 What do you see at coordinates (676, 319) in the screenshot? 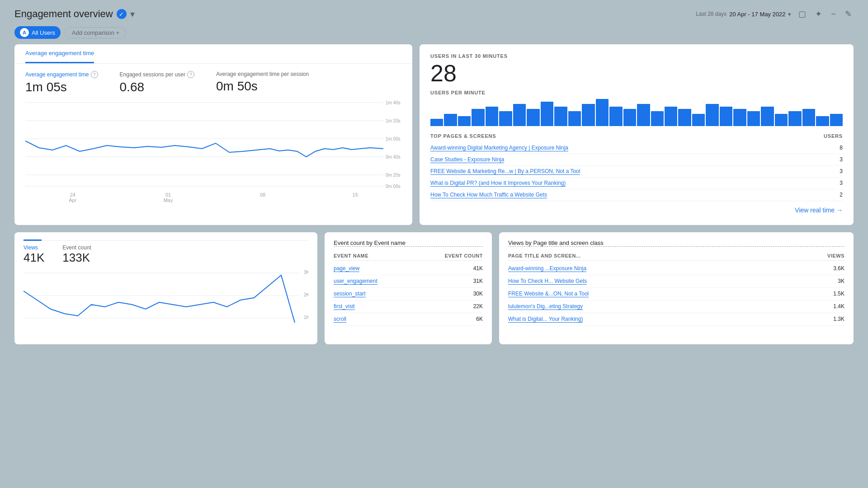
I see `table-row: What is Digital... Your Ranking) 1.3K` at bounding box center [676, 319].